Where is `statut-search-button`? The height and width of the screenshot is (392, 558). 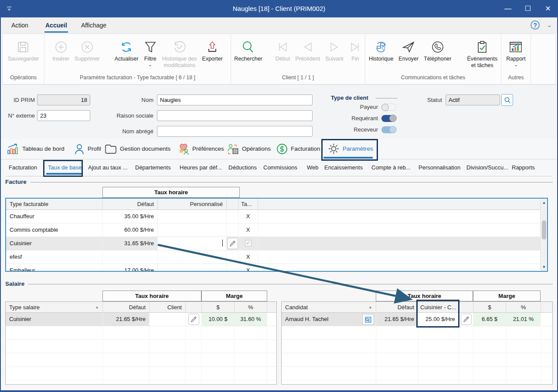
statut-search-button is located at coordinates (507, 100).